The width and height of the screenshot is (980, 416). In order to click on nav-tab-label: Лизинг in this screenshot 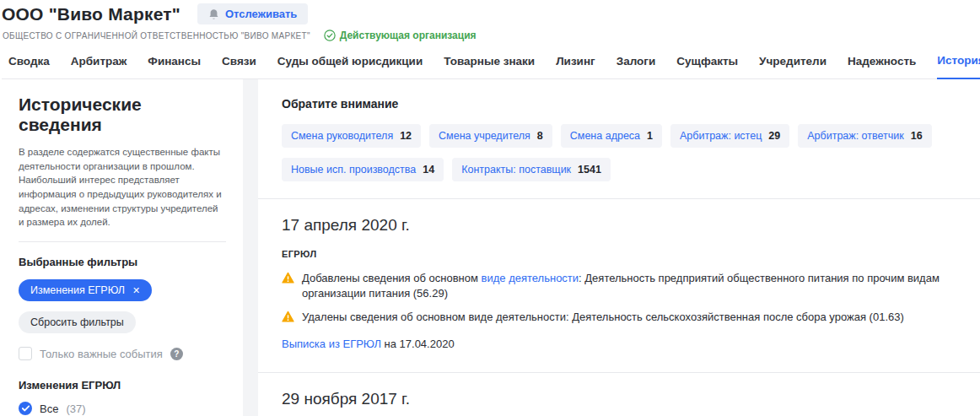, I will do `click(575, 61)`.